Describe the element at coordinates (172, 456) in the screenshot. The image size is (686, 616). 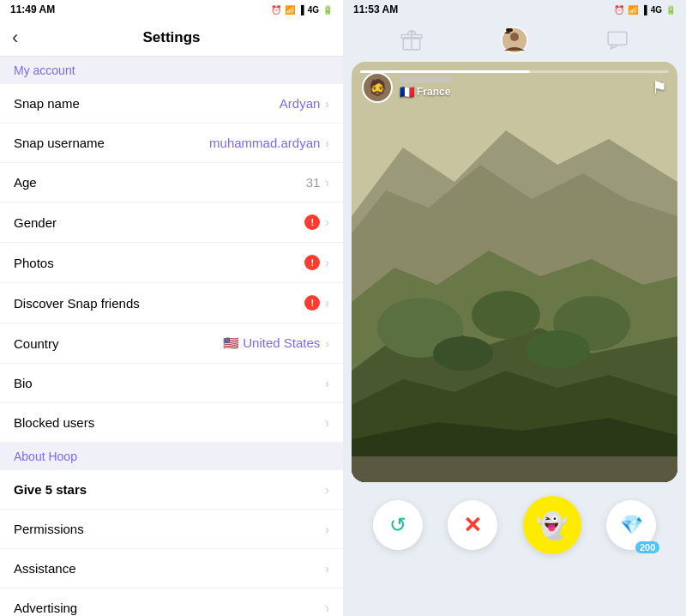
I see `section-header: About Hoop` at that location.